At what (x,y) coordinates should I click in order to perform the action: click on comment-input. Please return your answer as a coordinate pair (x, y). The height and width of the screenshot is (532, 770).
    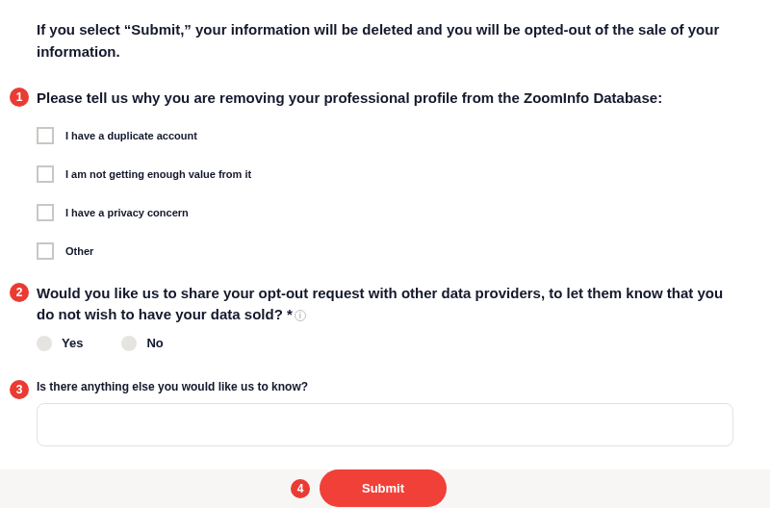
    Looking at the image, I should click on (385, 425).